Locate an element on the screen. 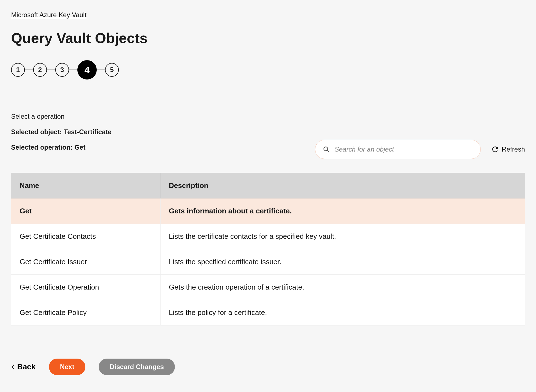  cell-name: Get Certificate Issuer is located at coordinates (86, 262).